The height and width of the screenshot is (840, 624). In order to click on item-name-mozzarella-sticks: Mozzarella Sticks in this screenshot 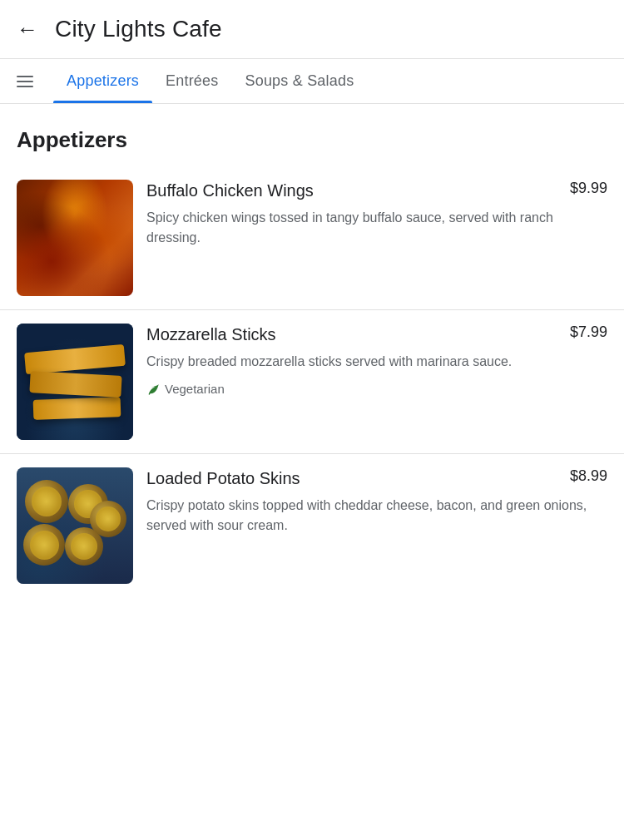, I will do `click(354, 334)`.